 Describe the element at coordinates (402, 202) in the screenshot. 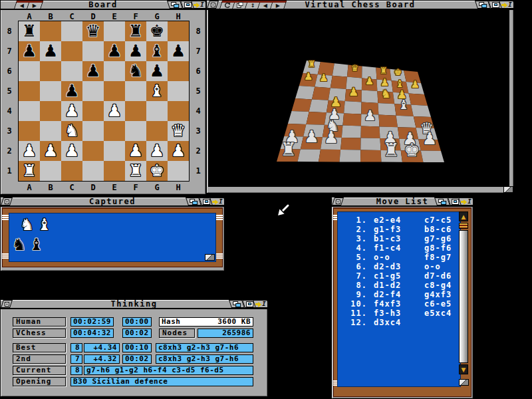

I see `movelist-titlebar: Move List I` at that location.